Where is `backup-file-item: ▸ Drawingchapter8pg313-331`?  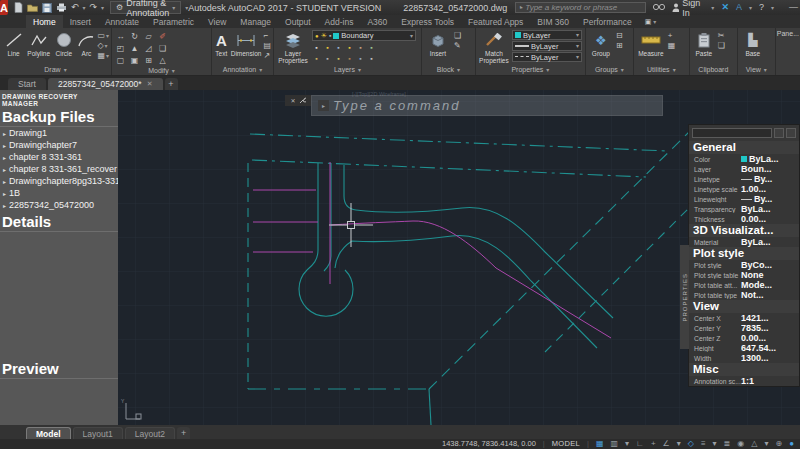
backup-file-item: ▸ Drawingchapter8pg313-331 is located at coordinates (59, 181).